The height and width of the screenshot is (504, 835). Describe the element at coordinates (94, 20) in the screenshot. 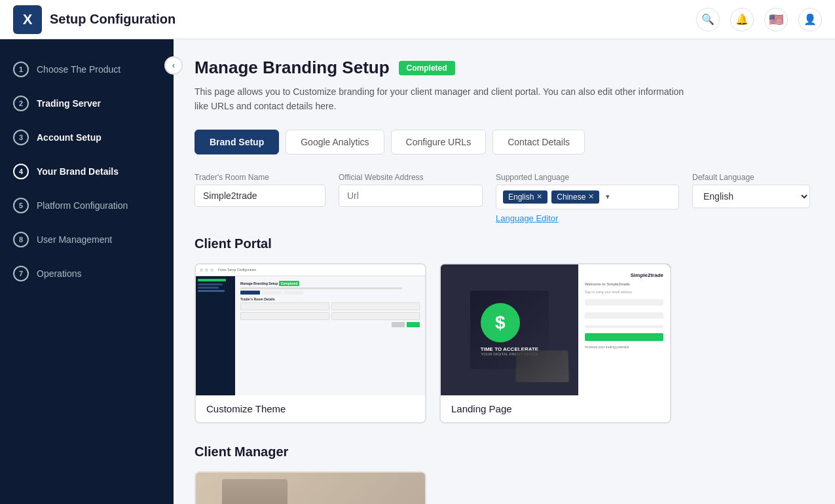

I see `header-left: X Setup Configuration` at that location.